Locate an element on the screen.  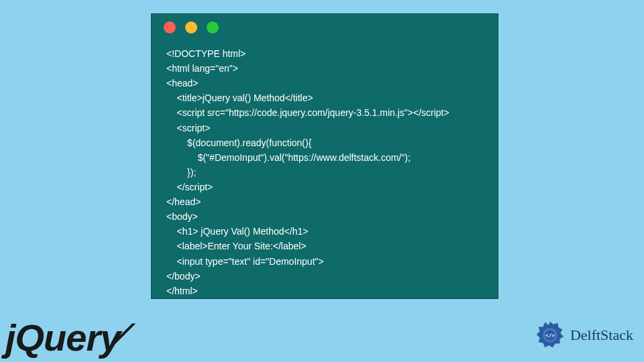
minimize-icon is located at coordinates (191, 27).